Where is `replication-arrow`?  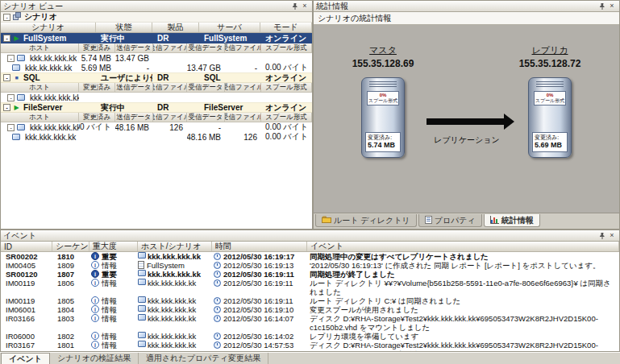 replication-arrow is located at coordinates (465, 122).